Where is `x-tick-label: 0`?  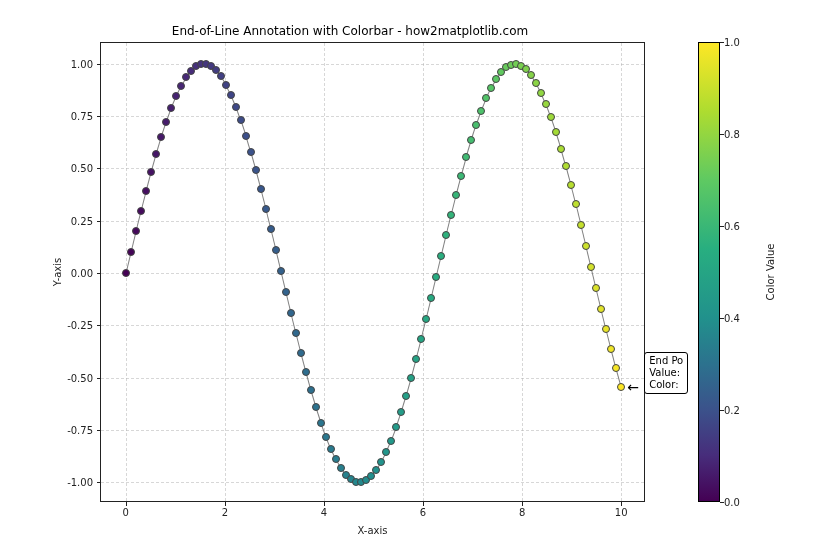
x-tick-label: 0 is located at coordinates (126, 512).